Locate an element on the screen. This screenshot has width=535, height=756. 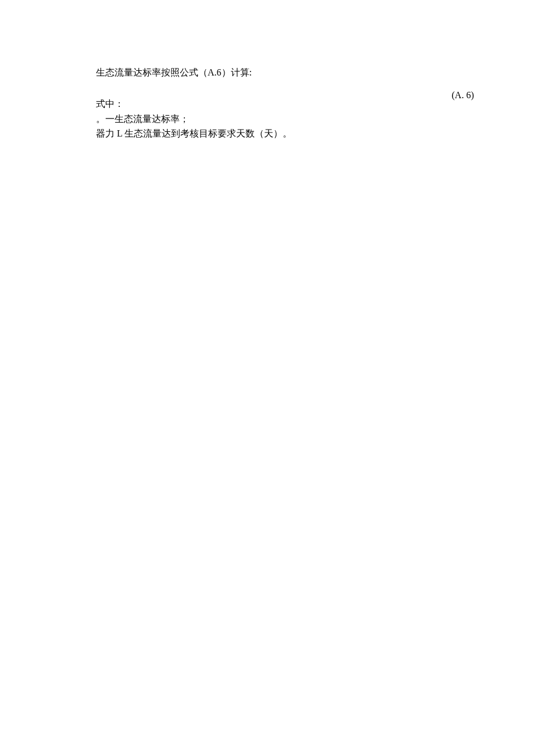
equation-number-label: (A. 6) is located at coordinates (463, 95).